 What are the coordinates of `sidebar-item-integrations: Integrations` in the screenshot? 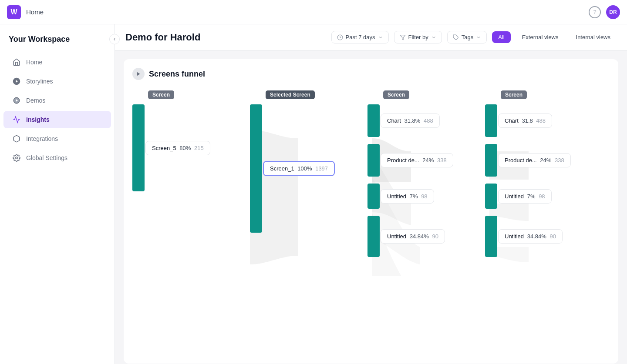 It's located at (57, 139).